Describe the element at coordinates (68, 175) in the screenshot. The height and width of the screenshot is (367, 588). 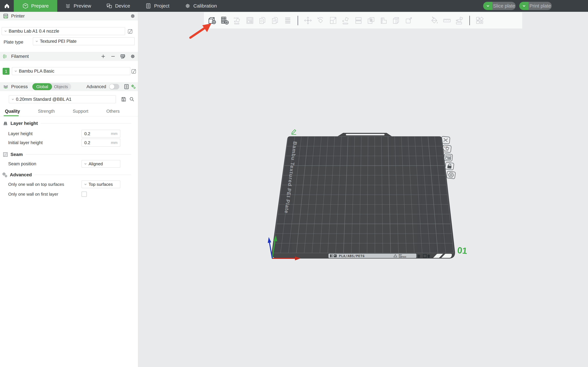
I see `advanced-group-header: Advanced` at that location.